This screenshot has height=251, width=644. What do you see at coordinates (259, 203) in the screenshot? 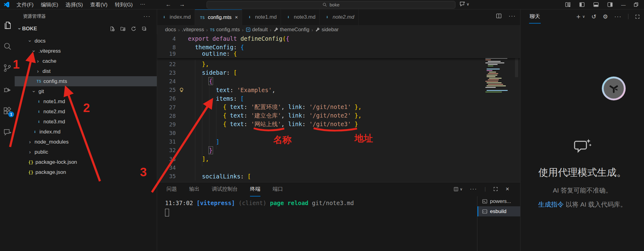
I see `terminal-output: 11:37:02 [vitepress] (client) page reloa…` at bounding box center [259, 203].